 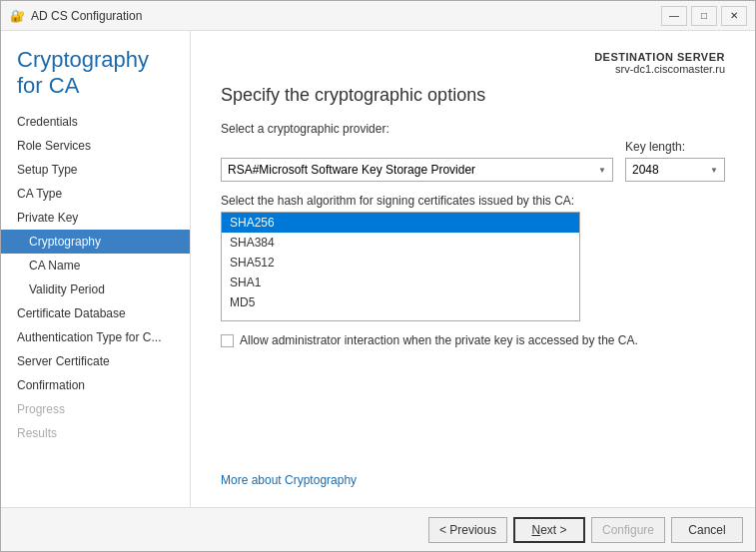 What do you see at coordinates (675, 161) in the screenshot?
I see `key-length-container: Key length: 2048 ▼` at bounding box center [675, 161].